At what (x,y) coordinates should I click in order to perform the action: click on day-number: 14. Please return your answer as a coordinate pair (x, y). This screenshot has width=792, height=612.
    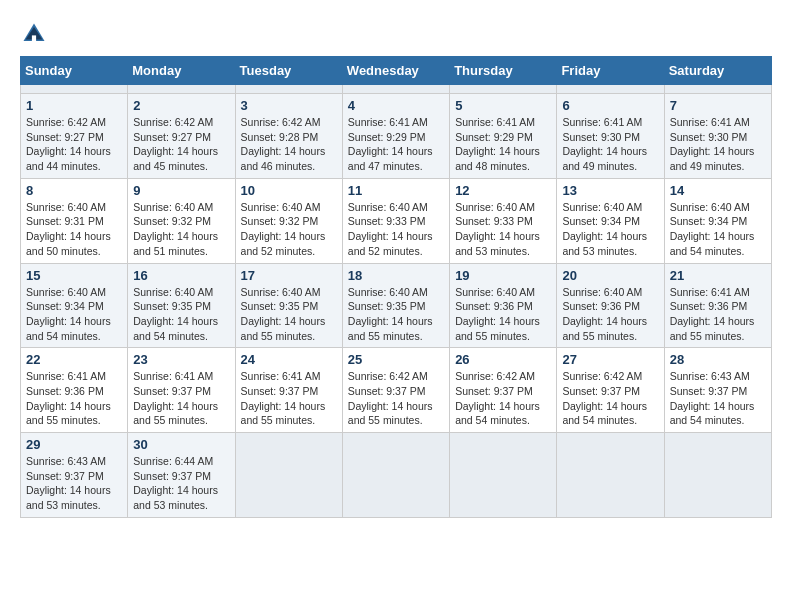
    Looking at the image, I should click on (718, 190).